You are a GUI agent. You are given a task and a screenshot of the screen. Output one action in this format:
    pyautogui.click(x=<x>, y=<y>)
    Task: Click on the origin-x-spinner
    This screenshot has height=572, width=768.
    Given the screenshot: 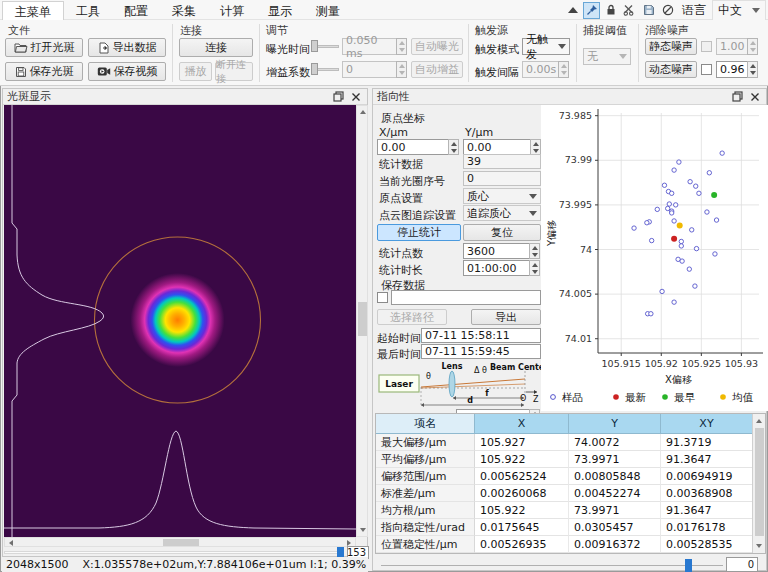 What is the action you would take?
    pyautogui.click(x=454, y=147)
    